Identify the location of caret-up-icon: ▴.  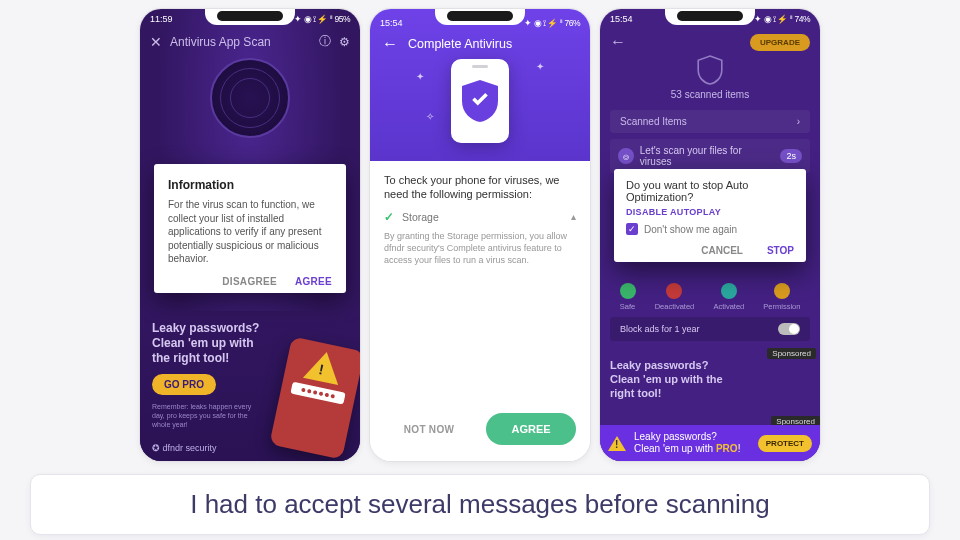
(574, 216).